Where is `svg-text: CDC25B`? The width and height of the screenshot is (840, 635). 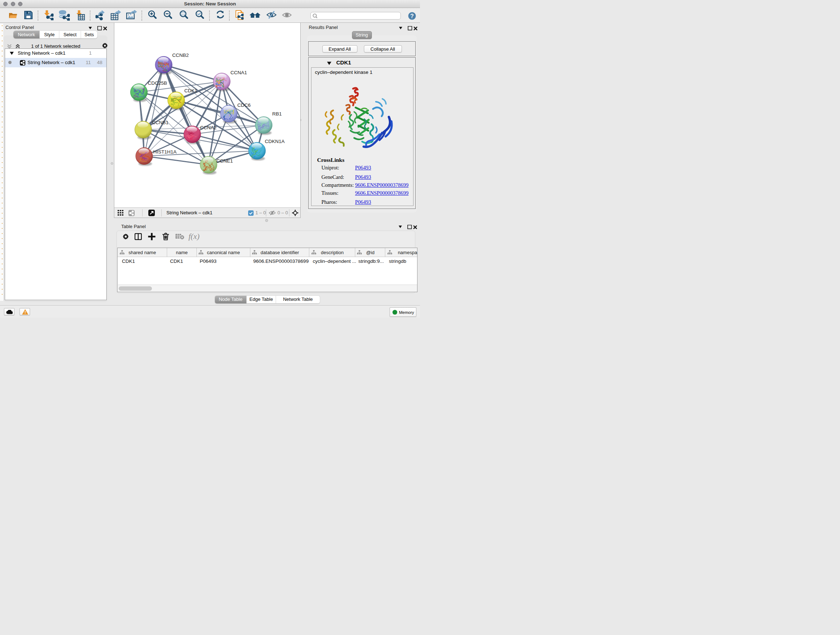 svg-text: CDC25B is located at coordinates (158, 83).